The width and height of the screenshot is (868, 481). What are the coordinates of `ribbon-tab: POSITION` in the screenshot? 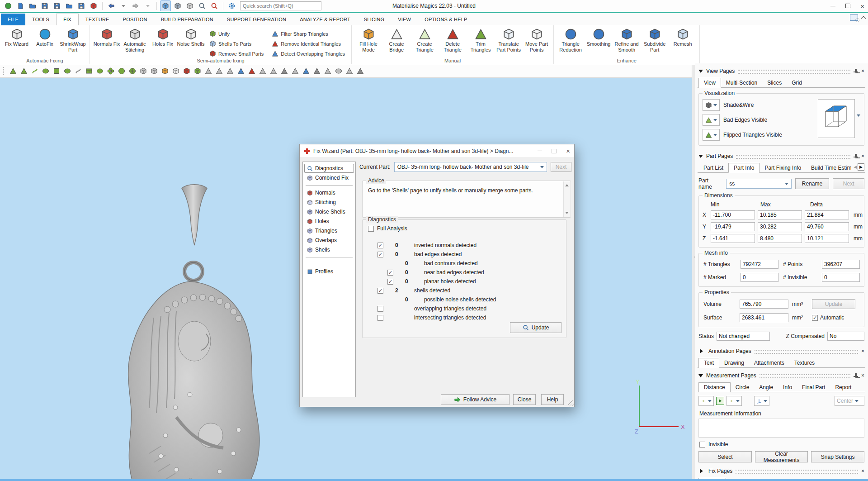 It's located at (135, 19).